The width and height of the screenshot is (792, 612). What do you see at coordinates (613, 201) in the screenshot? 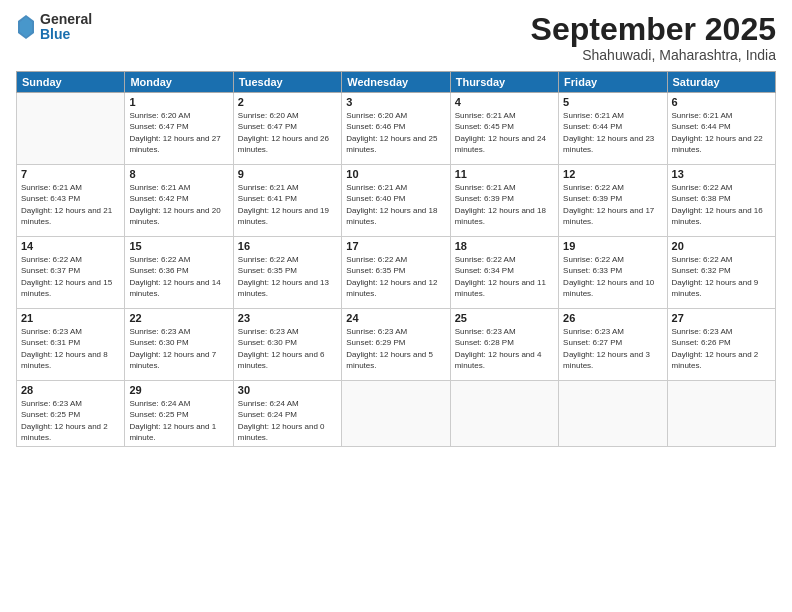
I see `cell-1-5: 12Sunrise: 6:22 AM Sunset: 6:39 PM Dayli…` at bounding box center [613, 201].